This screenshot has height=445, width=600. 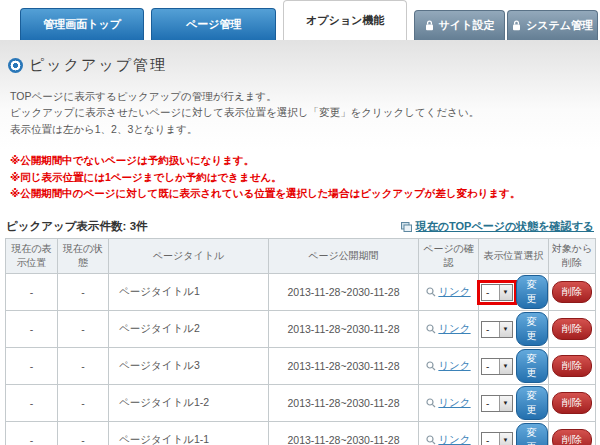 I want to click on table-row: - - ページタイトル2 2013-11-28~2030-11-28 リンク -…, so click(x=301, y=330).